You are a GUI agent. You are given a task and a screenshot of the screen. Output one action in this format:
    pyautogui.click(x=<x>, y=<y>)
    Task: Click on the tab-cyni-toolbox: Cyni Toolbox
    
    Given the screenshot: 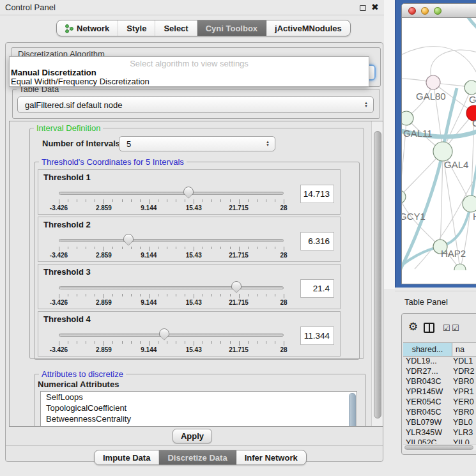 What is the action you would take?
    pyautogui.click(x=232, y=28)
    